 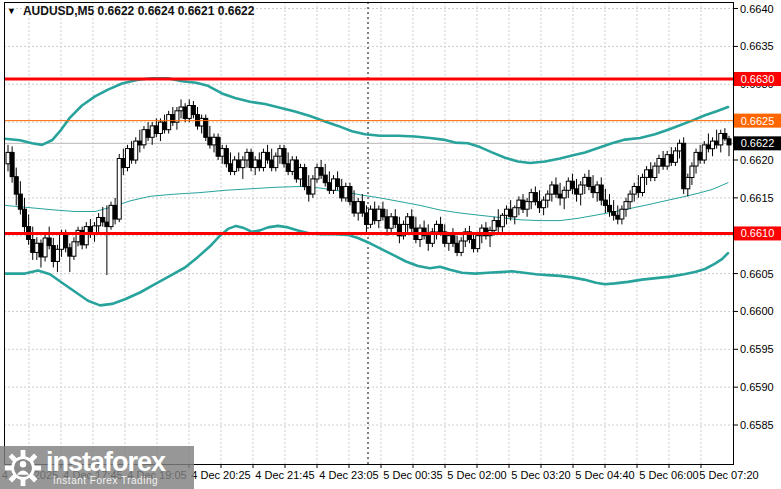 What do you see at coordinates (284, 475) in the screenshot?
I see `time-label: 4 Dec 21:45` at bounding box center [284, 475].